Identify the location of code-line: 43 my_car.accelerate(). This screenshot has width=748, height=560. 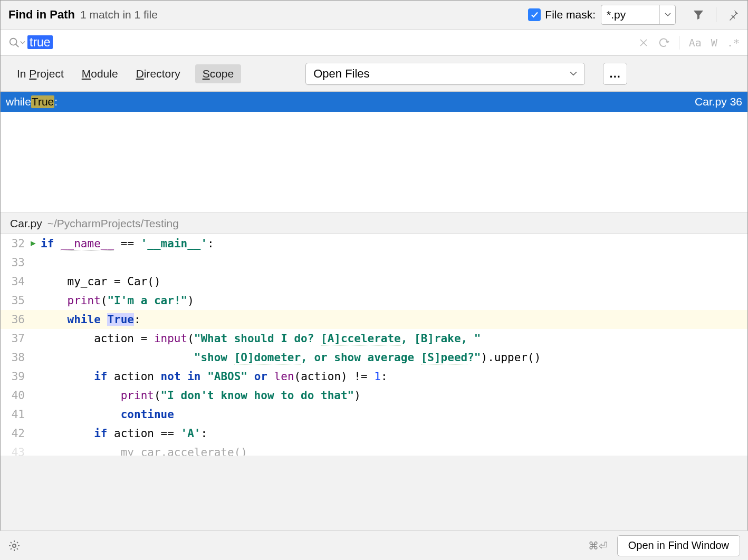
(374, 449).